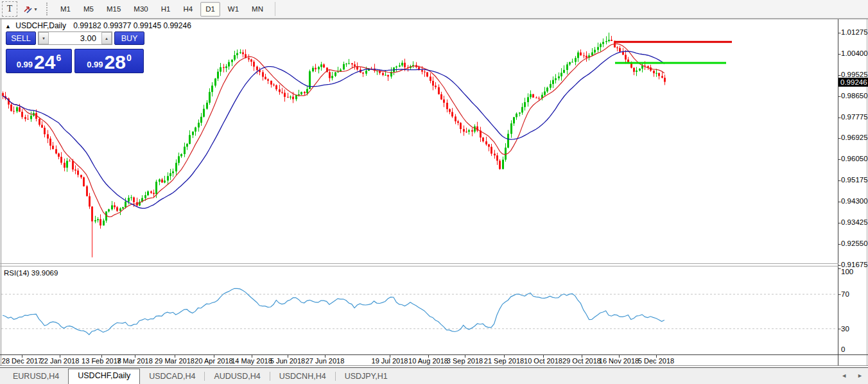 This screenshot has height=384, width=868. I want to click on time-axis-label: 27 Jun 2018, so click(325, 361).